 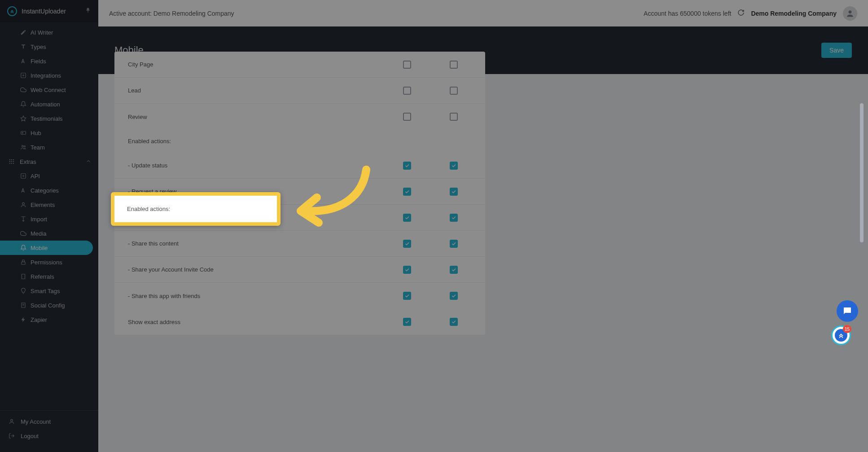 What do you see at coordinates (841, 335) in the screenshot?
I see `help-floating-button: 15` at bounding box center [841, 335].